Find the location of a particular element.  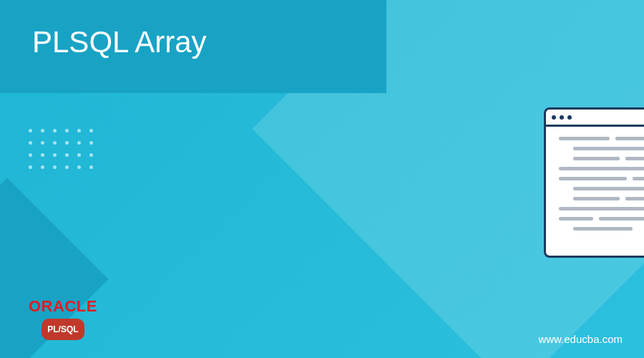

oracle-brand-text: ORACLE is located at coordinates (63, 306).